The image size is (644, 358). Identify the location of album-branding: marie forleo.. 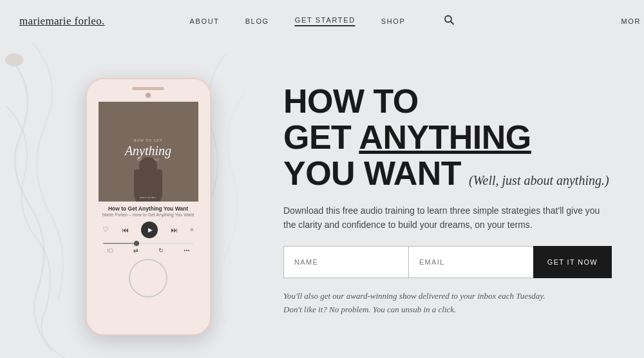
(148, 197).